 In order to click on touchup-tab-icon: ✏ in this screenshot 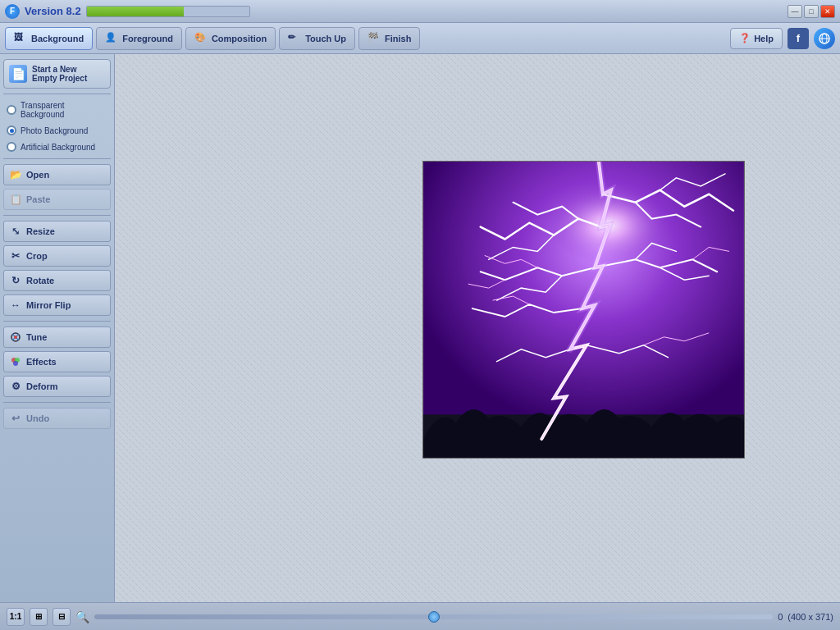, I will do `click(294, 39)`.